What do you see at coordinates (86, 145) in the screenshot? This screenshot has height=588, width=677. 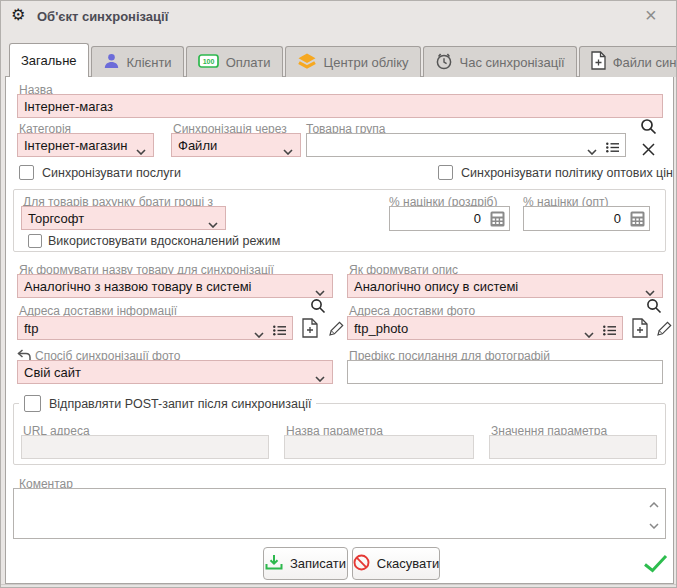 I see `category-select: Інтернет-магазин` at bounding box center [86, 145].